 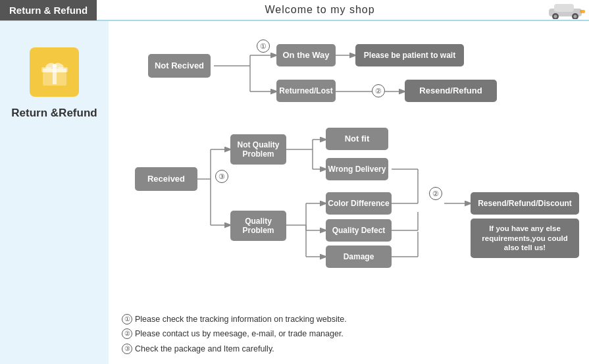 What do you see at coordinates (54, 72) in the screenshot?
I see `gift-icon-box` at bounding box center [54, 72].